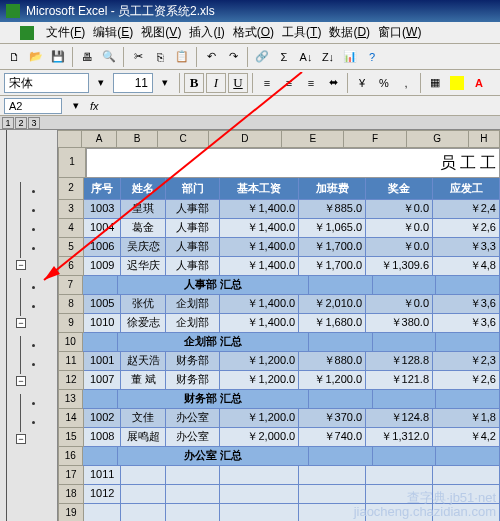 This screenshot has height=521, width=500. I want to click on cell: 董 斌, so click(144, 380).